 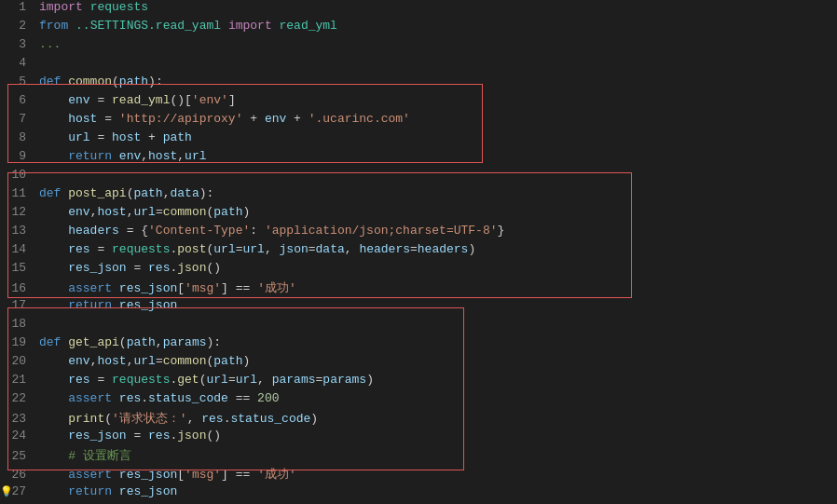 What do you see at coordinates (18, 380) in the screenshot?
I see `line-number: 21` at bounding box center [18, 380].